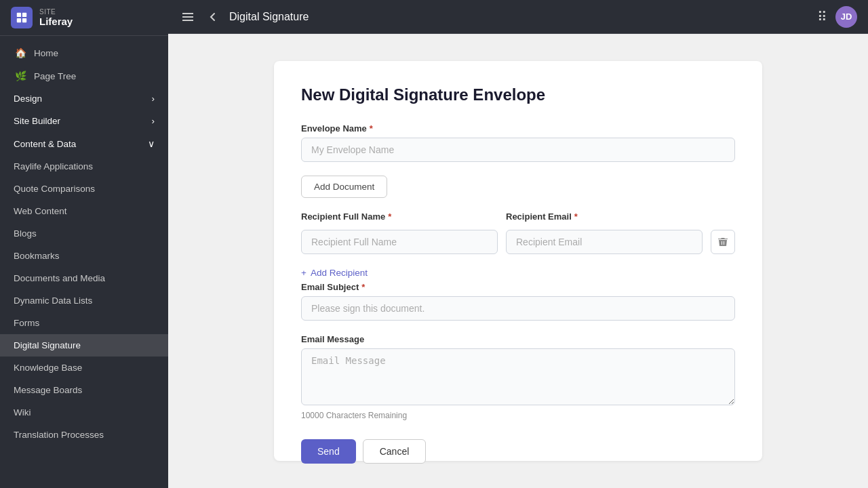 The height and width of the screenshot is (488, 868). Describe the element at coordinates (372, 129) in the screenshot. I see `envelope-name-required: *` at that location.